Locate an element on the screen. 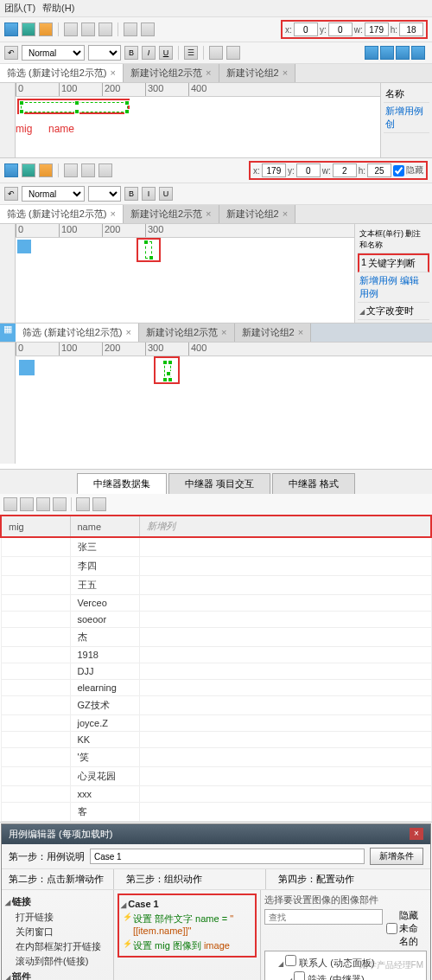  table-row: DJJ is located at coordinates (216, 671).